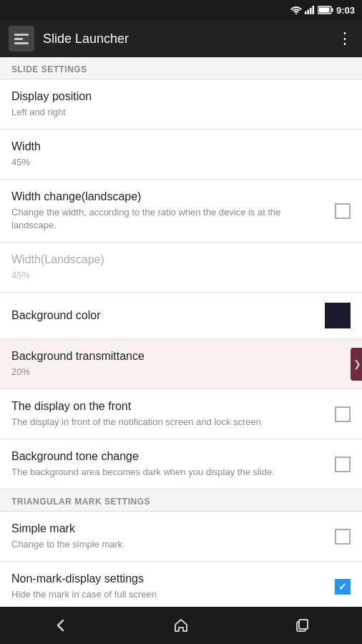  I want to click on setting-row-simple-mark-text: Simple mark Change to the simple mark, so click(173, 537).